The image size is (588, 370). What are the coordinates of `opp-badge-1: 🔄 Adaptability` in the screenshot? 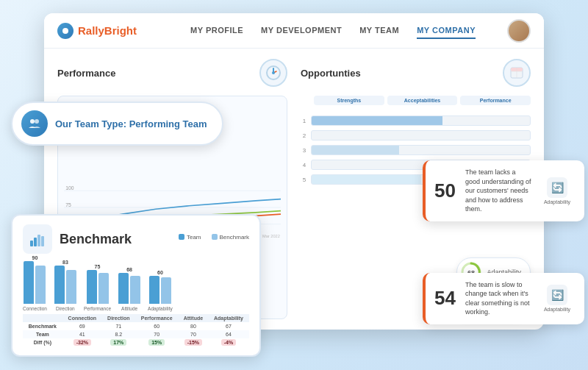 It's located at (557, 191).